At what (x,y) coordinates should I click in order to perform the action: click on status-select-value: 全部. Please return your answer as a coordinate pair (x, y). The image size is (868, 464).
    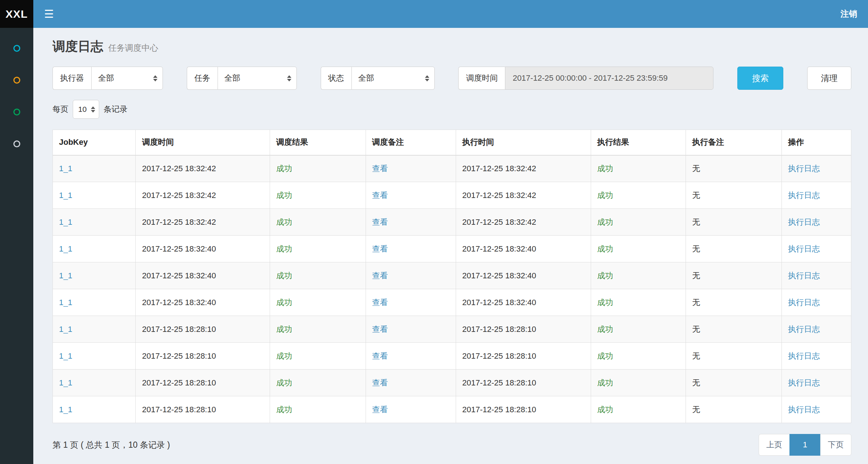
    Looking at the image, I should click on (366, 78).